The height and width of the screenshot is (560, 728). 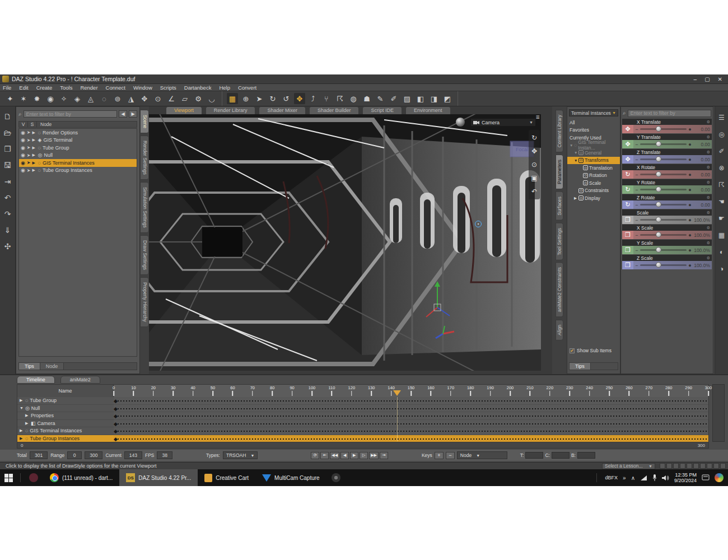 What do you see at coordinates (286, 99) in the screenshot?
I see `twist-tool-icon: ↺` at bounding box center [286, 99].